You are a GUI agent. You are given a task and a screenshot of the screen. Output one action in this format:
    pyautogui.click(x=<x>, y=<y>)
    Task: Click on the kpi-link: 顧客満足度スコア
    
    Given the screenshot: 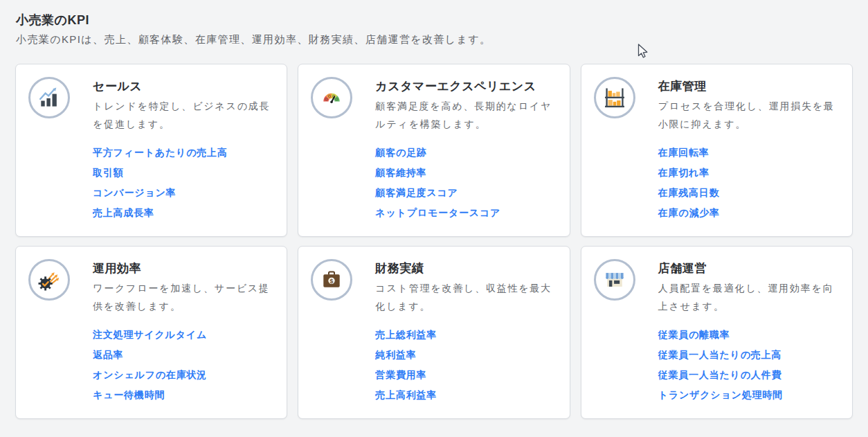 What is the action you would take?
    pyautogui.click(x=466, y=193)
    